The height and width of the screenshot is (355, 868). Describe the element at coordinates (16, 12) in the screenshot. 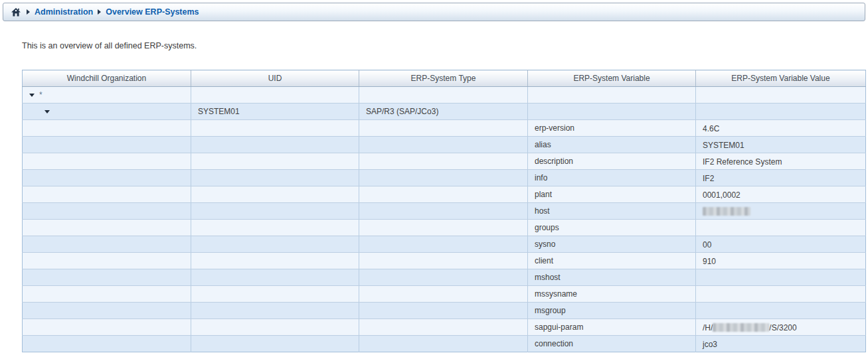

I see `home-icon` at that location.